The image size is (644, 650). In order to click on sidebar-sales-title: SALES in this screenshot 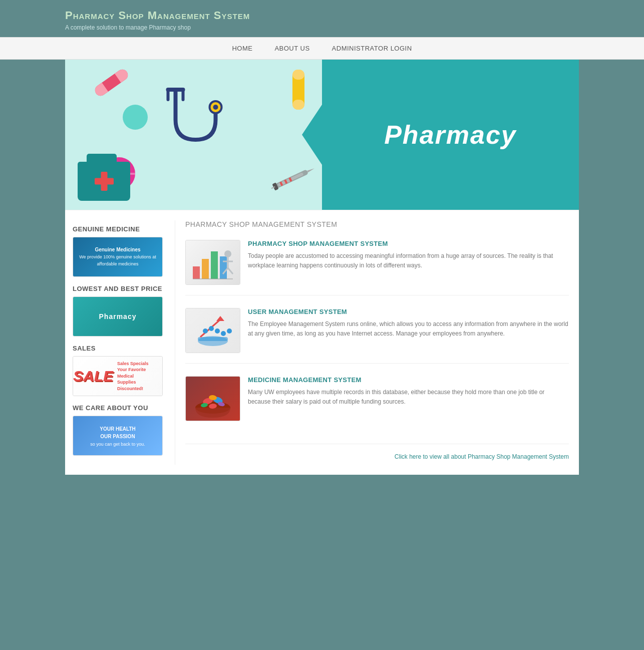, I will do `click(120, 349)`.